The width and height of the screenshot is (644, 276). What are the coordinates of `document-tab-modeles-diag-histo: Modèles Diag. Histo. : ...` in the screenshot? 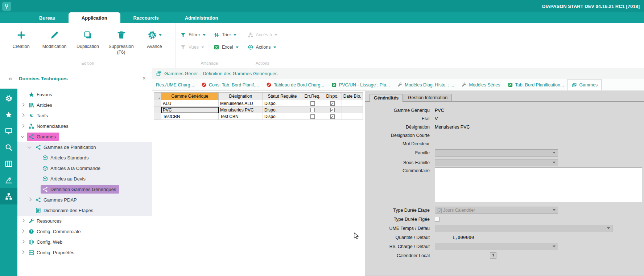 It's located at (426, 85).